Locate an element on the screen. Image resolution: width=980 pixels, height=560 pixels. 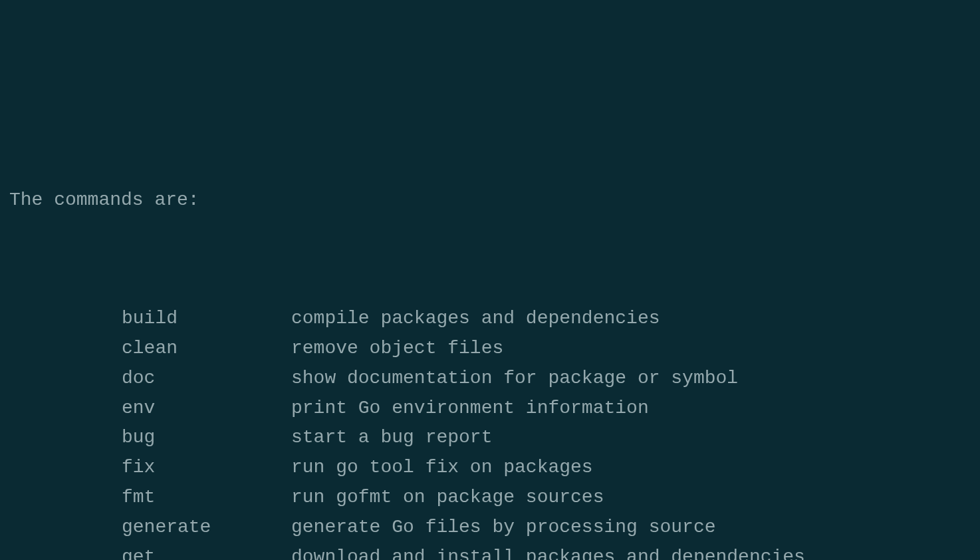
command-name: clean is located at coordinates (206, 349).